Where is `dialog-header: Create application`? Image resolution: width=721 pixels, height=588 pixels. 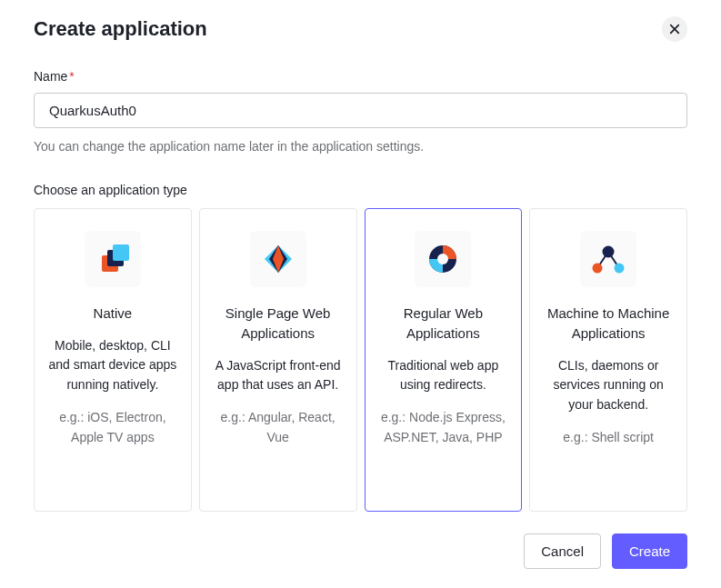 dialog-header: Create application is located at coordinates (360, 29).